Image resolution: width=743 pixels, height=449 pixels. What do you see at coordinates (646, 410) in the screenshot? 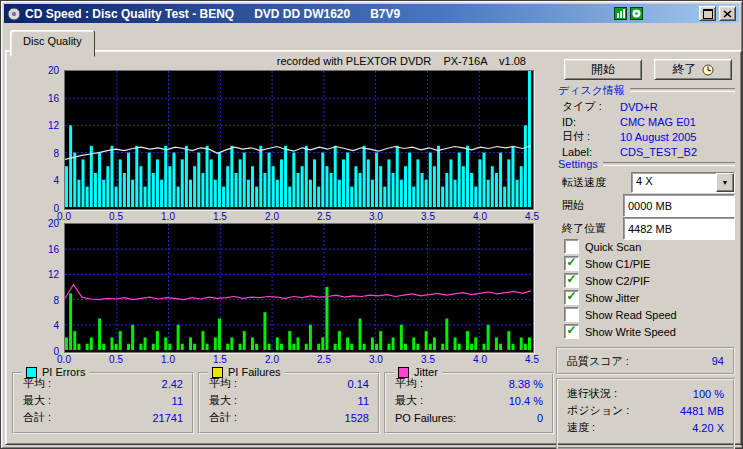
I see `position-row: ポジション :4481 MB` at bounding box center [646, 410].